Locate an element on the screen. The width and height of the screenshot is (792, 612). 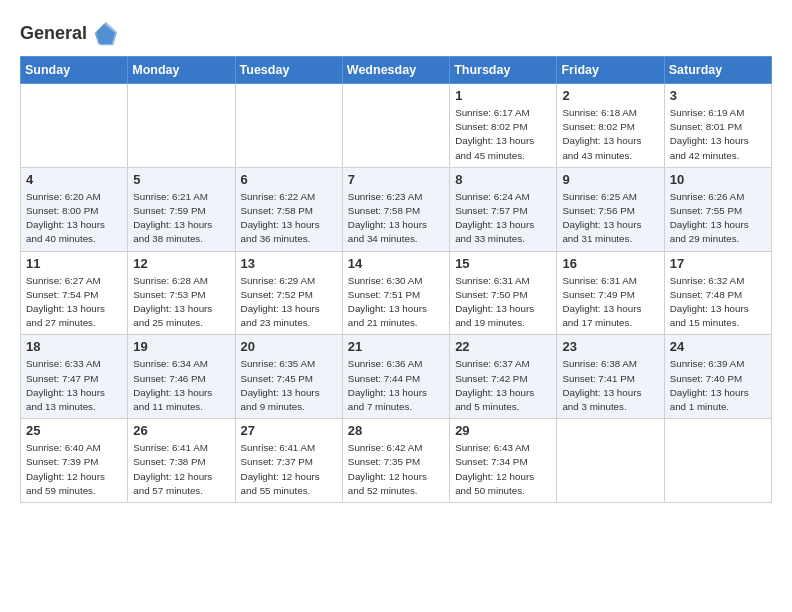
day-header-monday: Monday is located at coordinates (182, 70).